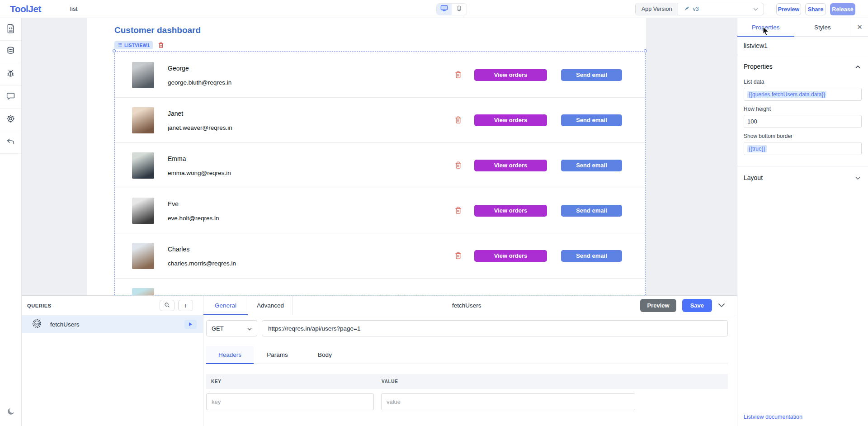  I want to click on widget-tag-label: LISTVIEW1, so click(137, 45).